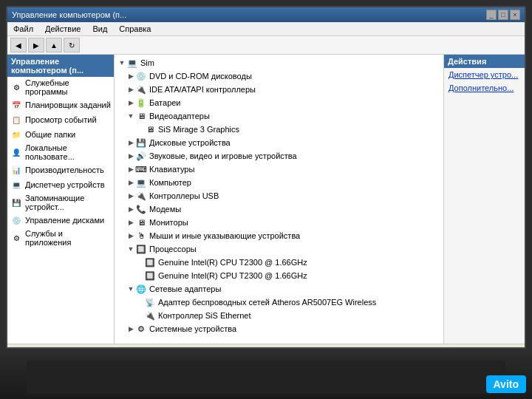 This screenshot has height=399, width=532. Describe the element at coordinates (279, 236) in the screenshot. I see `tree-mice: ▶ 🖱 Мыши и иные указывающие устройства` at that location.